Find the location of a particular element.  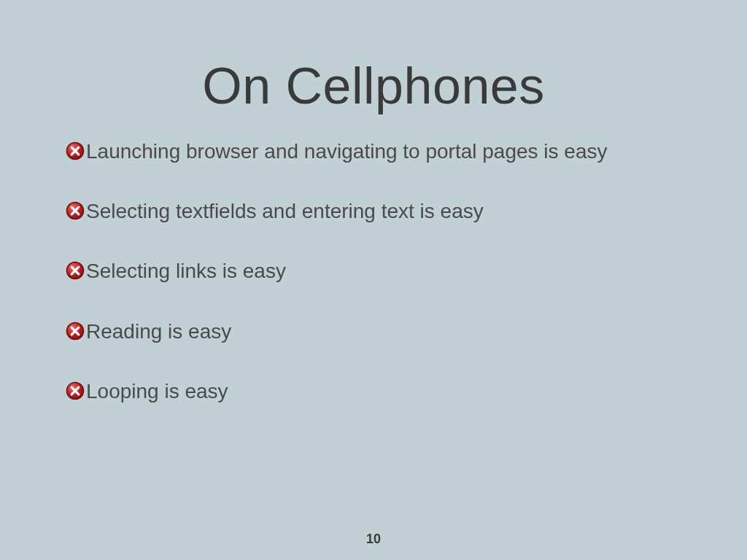

bullet-text: Launching browser and navigating to port… is located at coordinates (347, 152).